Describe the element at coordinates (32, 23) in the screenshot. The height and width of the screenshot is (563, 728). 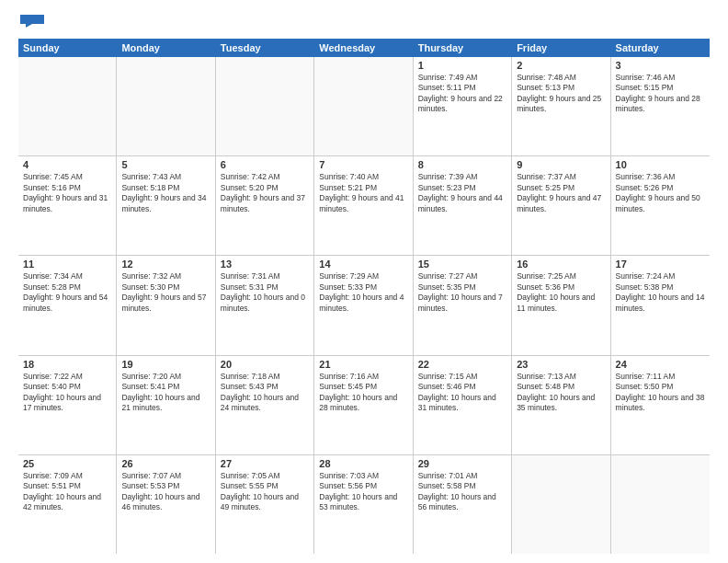
I see `logo` at that location.